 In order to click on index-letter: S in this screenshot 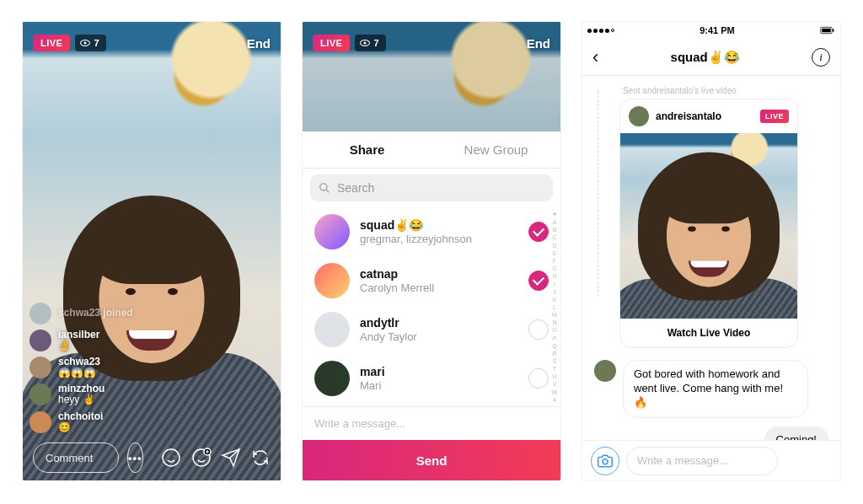, I will do `click(555, 361)`.